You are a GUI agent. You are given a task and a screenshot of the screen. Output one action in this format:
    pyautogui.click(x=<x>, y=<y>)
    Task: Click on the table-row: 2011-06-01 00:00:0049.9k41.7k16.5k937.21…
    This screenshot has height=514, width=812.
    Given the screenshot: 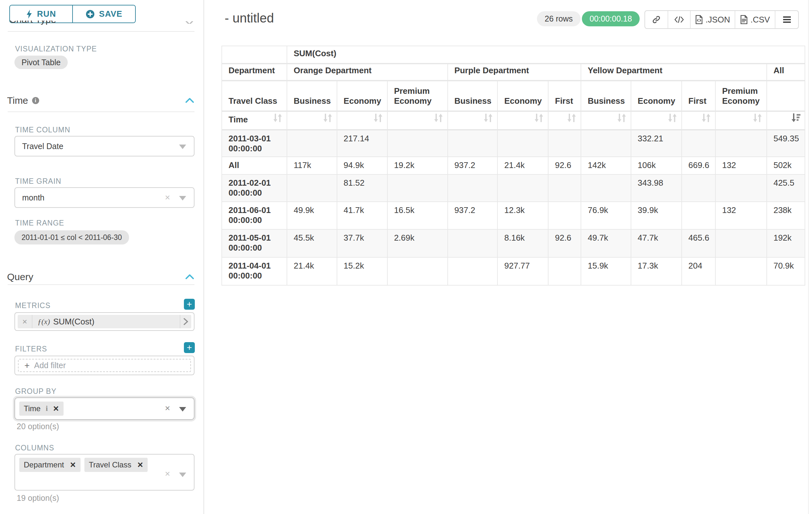 What is the action you would take?
    pyautogui.click(x=513, y=216)
    